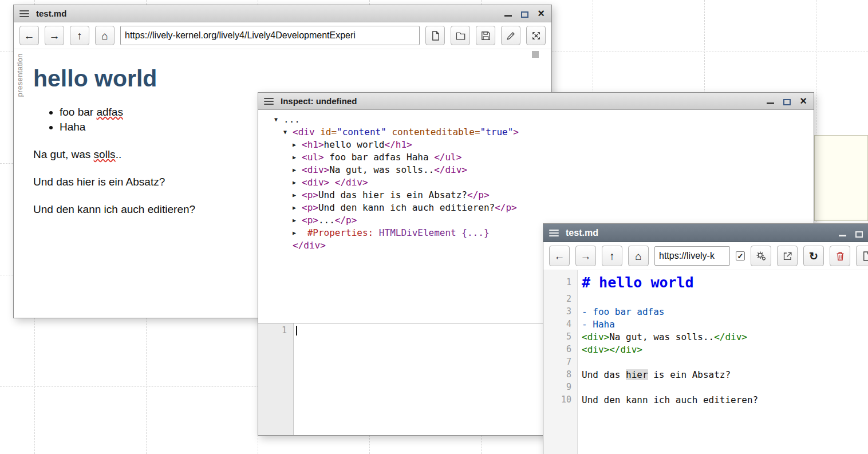  What do you see at coordinates (705, 299) in the screenshot?
I see `editor-line: 2` at bounding box center [705, 299].